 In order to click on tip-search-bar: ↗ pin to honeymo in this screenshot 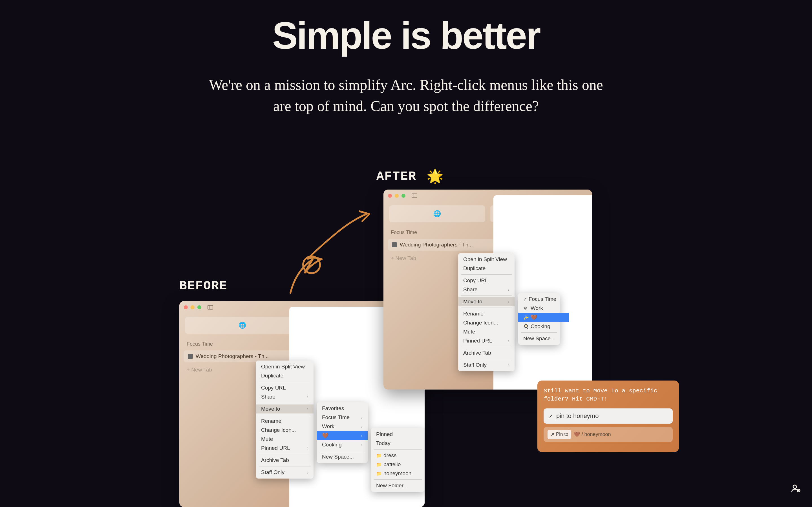, I will do `click(608, 416)`.